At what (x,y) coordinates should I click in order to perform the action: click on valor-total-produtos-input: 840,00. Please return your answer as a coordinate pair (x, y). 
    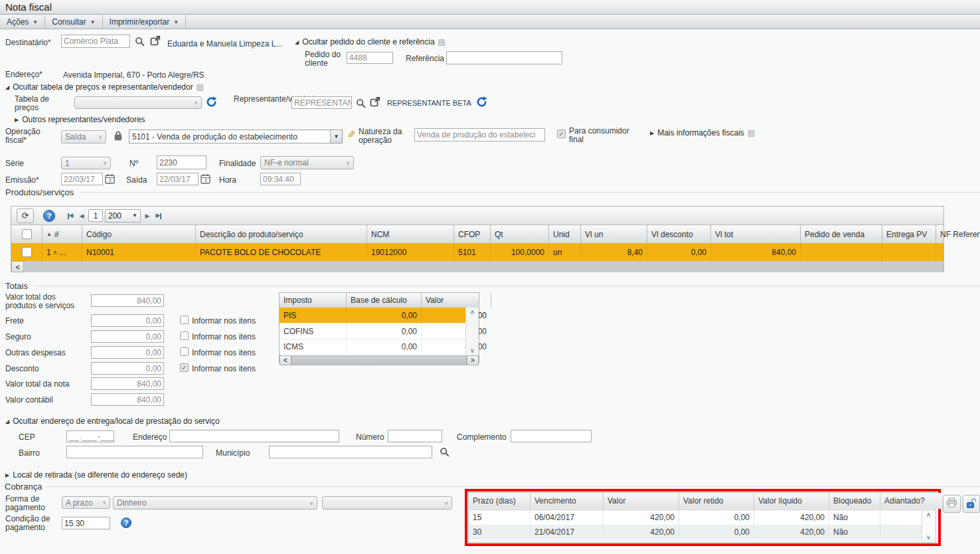
    Looking at the image, I should click on (127, 300).